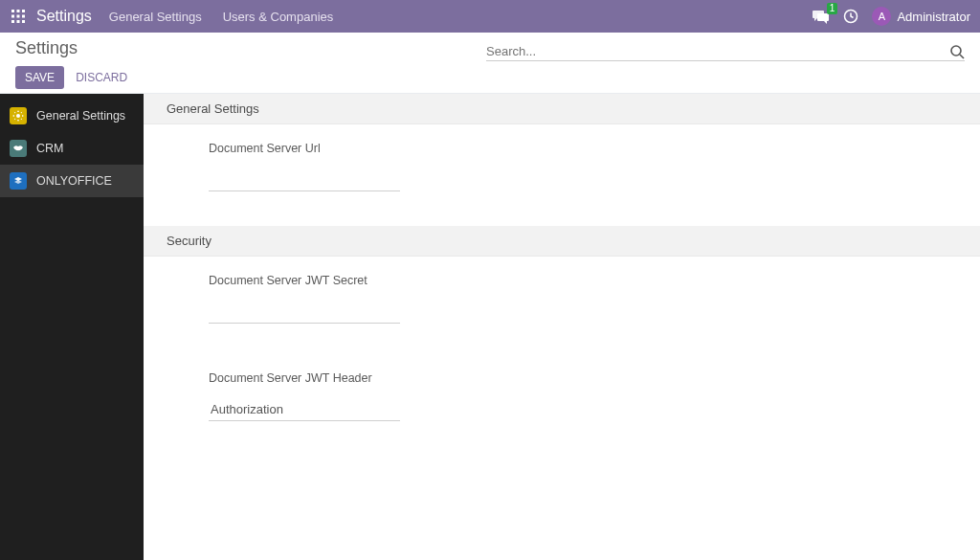  Describe the element at coordinates (18, 148) in the screenshot. I see `handshake-icon` at that location.